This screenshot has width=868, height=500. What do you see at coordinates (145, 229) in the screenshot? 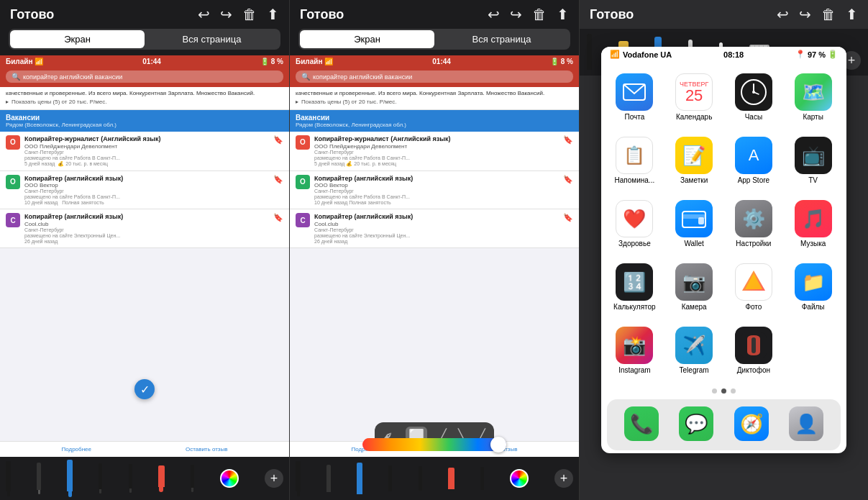
I see `job-item-3: C Копирайтер (английский язык) Cool.club…` at bounding box center [145, 229].